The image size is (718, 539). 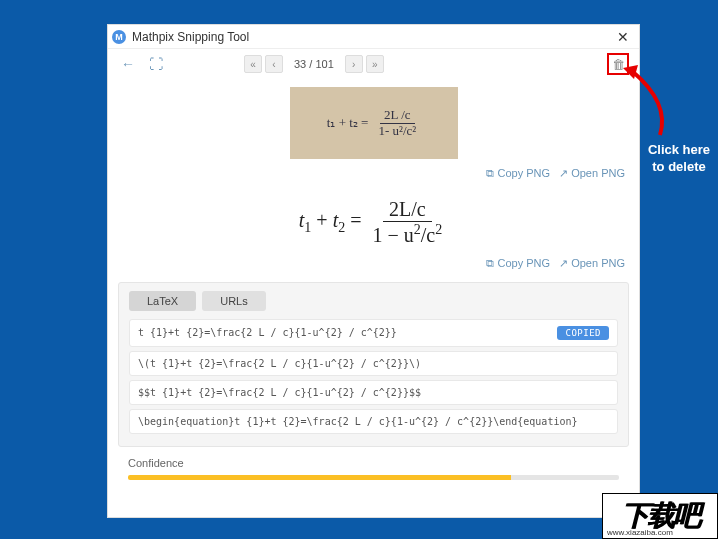 What do you see at coordinates (592, 263) in the screenshot?
I see `open-png-button-2: ↗ Open PNG` at bounding box center [592, 263].